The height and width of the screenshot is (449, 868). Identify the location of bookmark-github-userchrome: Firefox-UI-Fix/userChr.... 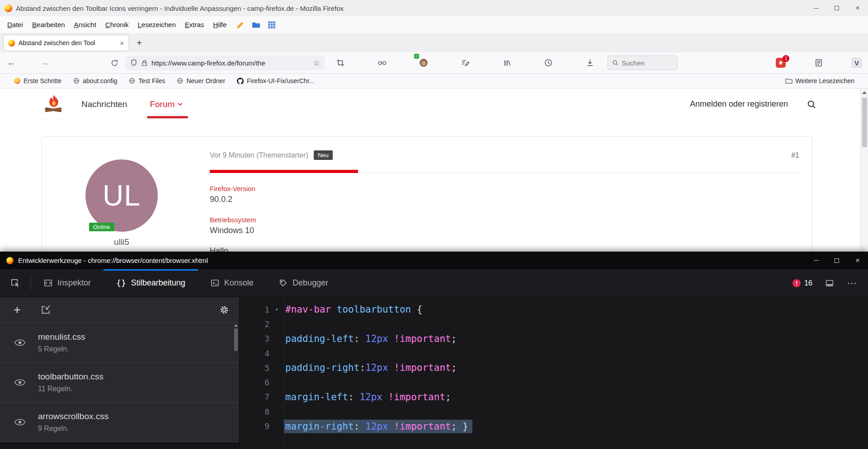
(276, 81).